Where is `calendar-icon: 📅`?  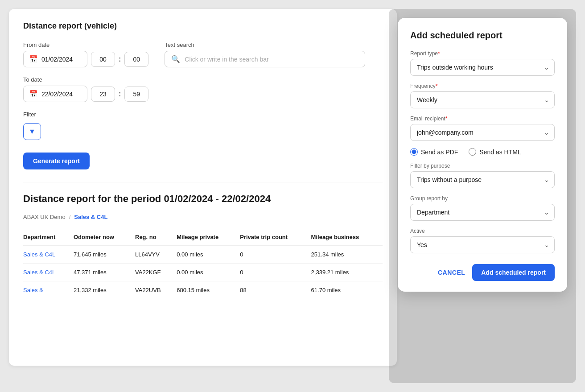
calendar-icon: 📅 is located at coordinates (33, 59).